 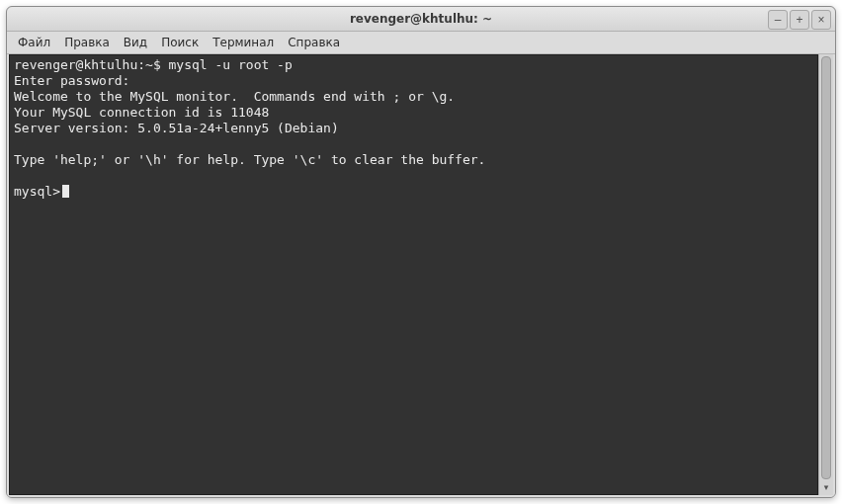 What do you see at coordinates (826, 268) in the screenshot?
I see `scrollbar-thumb` at bounding box center [826, 268].